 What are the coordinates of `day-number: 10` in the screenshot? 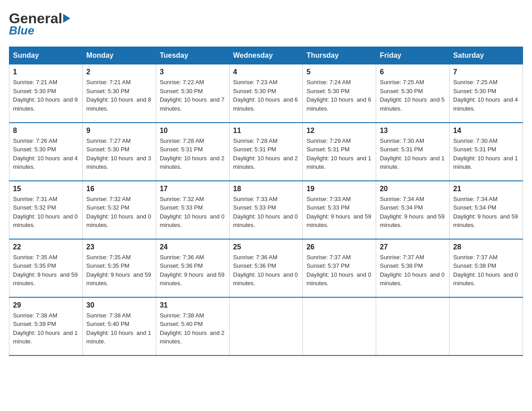 It's located at (193, 131).